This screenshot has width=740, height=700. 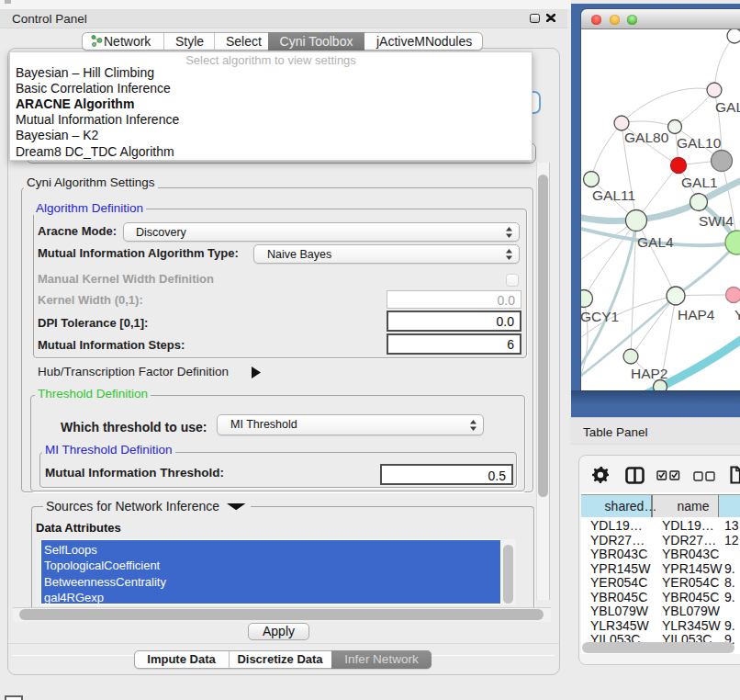 I want to click on svg-text: GCY1, so click(x=600, y=316).